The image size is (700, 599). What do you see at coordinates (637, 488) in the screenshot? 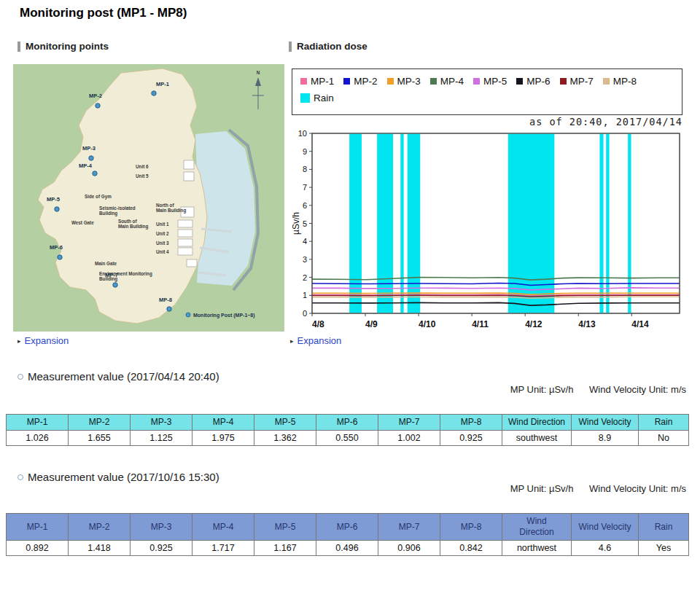
I see `wind-unit-label: Wind Velocity Unit: m/s` at bounding box center [637, 488].